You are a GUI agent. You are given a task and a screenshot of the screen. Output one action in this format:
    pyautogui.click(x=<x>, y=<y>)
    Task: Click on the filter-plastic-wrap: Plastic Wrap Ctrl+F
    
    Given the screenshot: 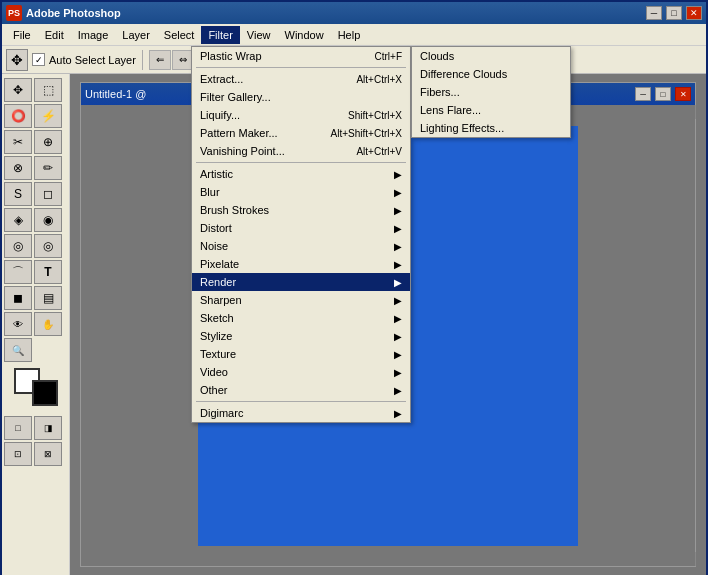 What is the action you would take?
    pyautogui.click(x=301, y=56)
    